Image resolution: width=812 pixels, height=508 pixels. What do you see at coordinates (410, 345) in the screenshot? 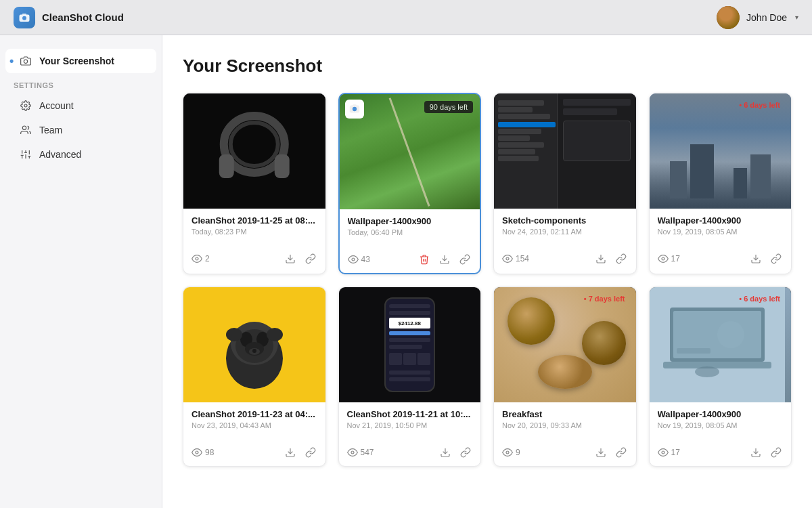
I see `phone-frame: $2412.88` at bounding box center [410, 345].